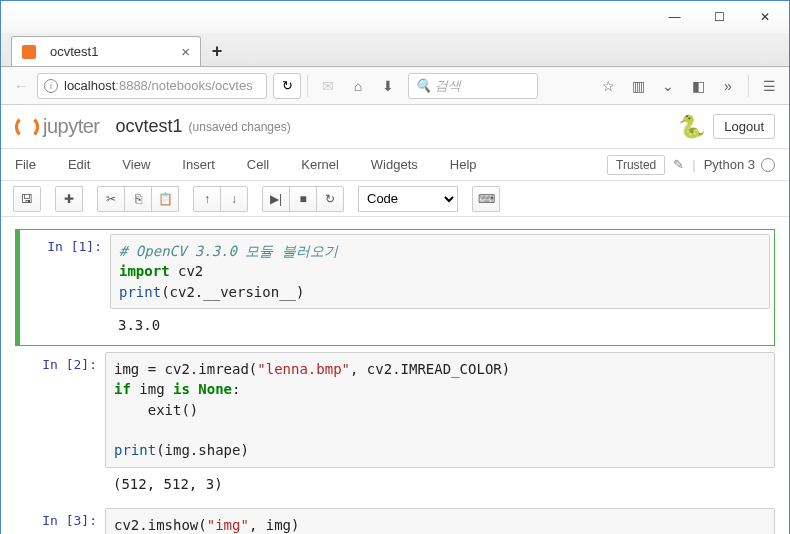 This screenshot has width=790, height=534. Describe the element at coordinates (51, 86) in the screenshot. I see `site-info-icon: i` at that location.